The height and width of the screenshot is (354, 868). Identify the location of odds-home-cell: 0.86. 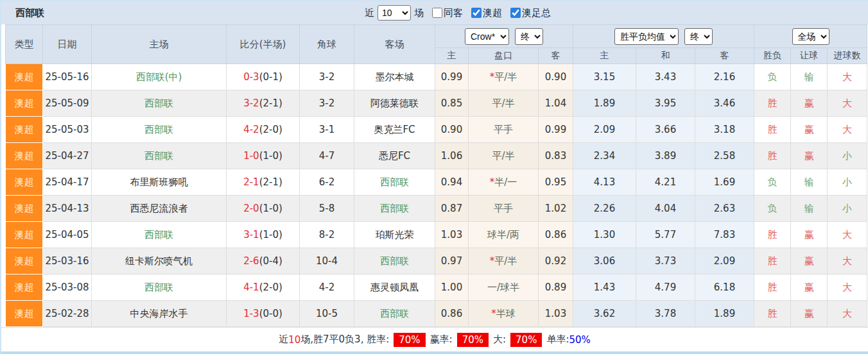
(452, 314).